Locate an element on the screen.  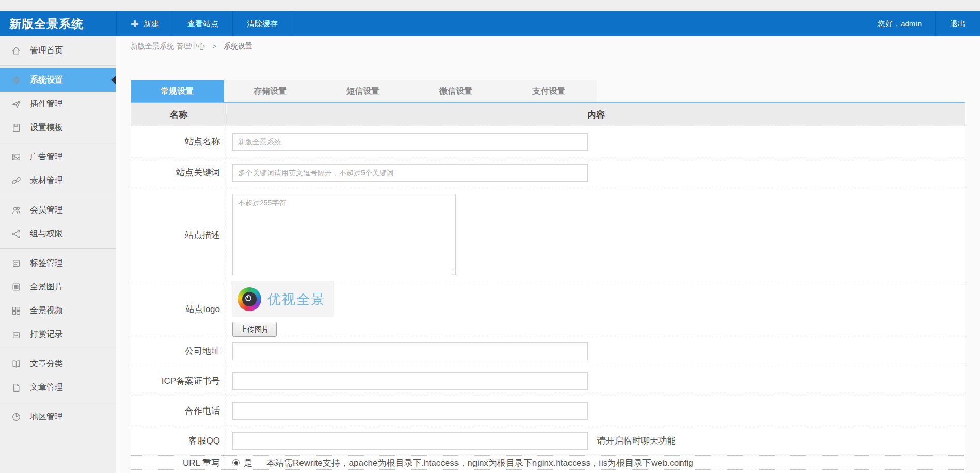
site-logo-text: 优视全景 is located at coordinates (296, 299).